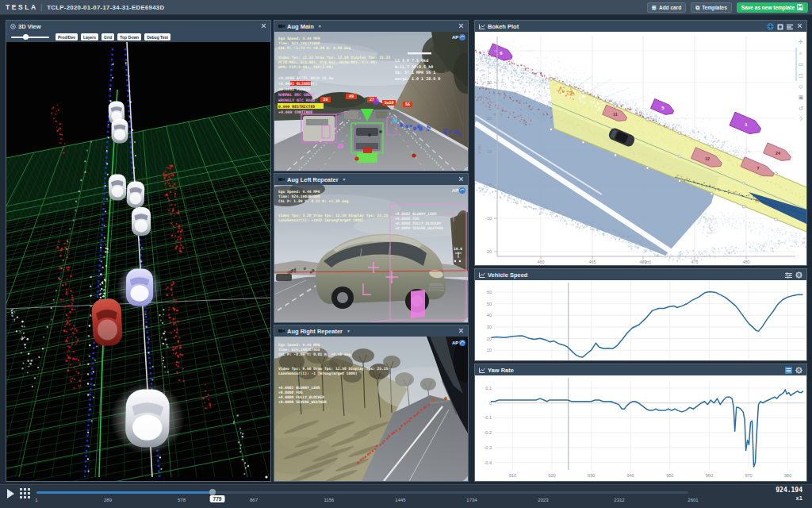 The width and height of the screenshot is (812, 508). I want to click on timeline-tick-label: 578, so click(182, 500).